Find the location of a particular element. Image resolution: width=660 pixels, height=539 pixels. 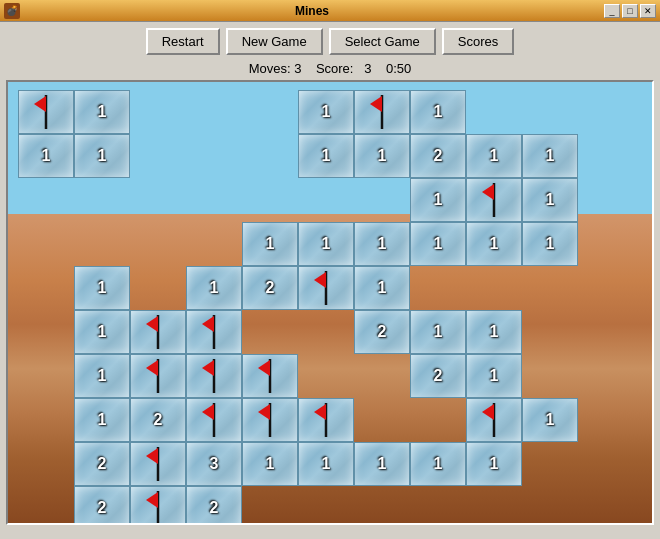

cell-r1-c9: 1 is located at coordinates (550, 156).